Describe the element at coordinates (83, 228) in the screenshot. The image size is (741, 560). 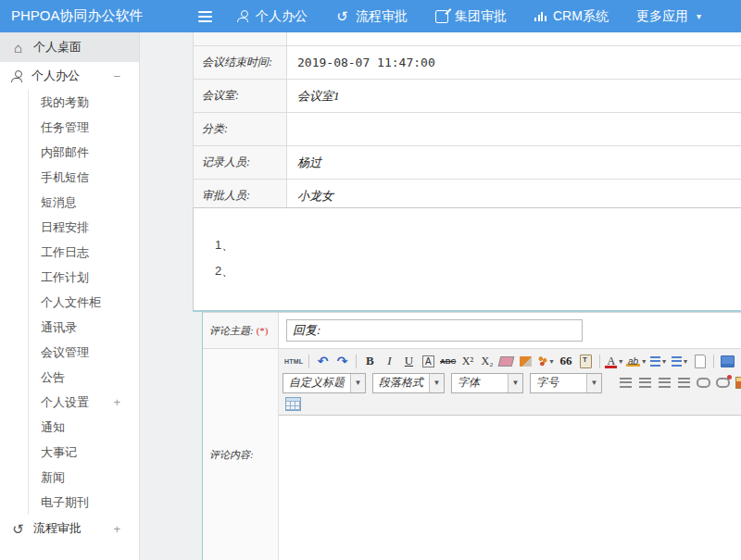
I see `sidebar-item-schedule: 日程安排` at that location.